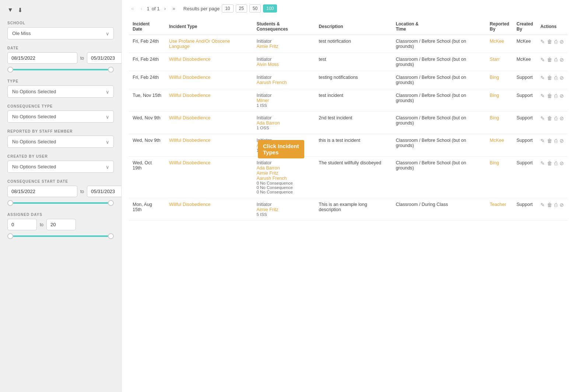  I want to click on created-by-select: No Options Selected, so click(60, 167).